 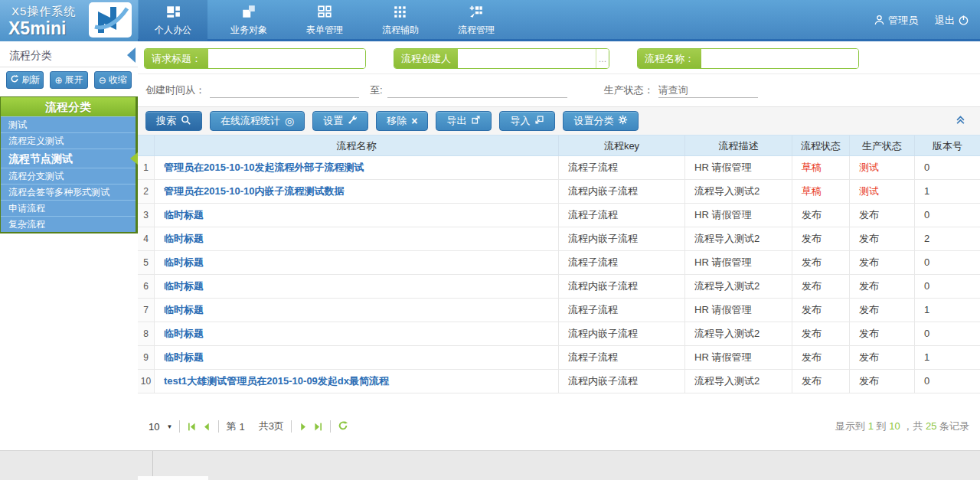 I want to click on remove-button-label: 移除, so click(x=397, y=121).